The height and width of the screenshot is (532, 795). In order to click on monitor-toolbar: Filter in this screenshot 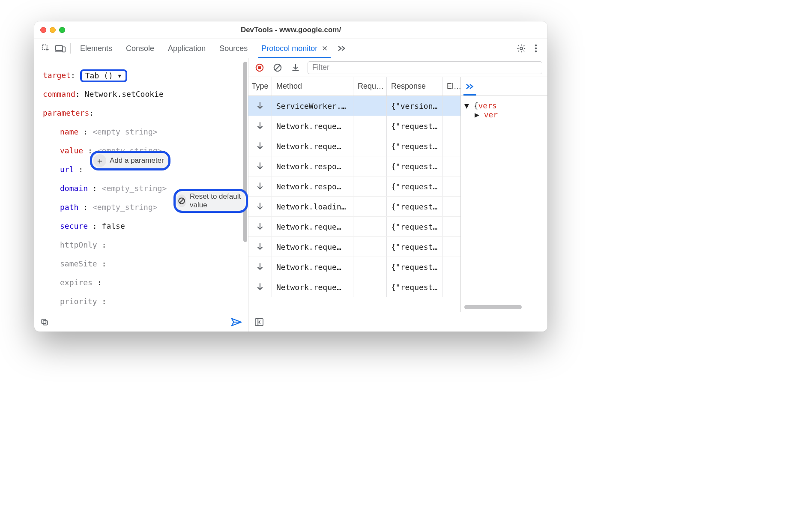, I will do `click(398, 68)`.